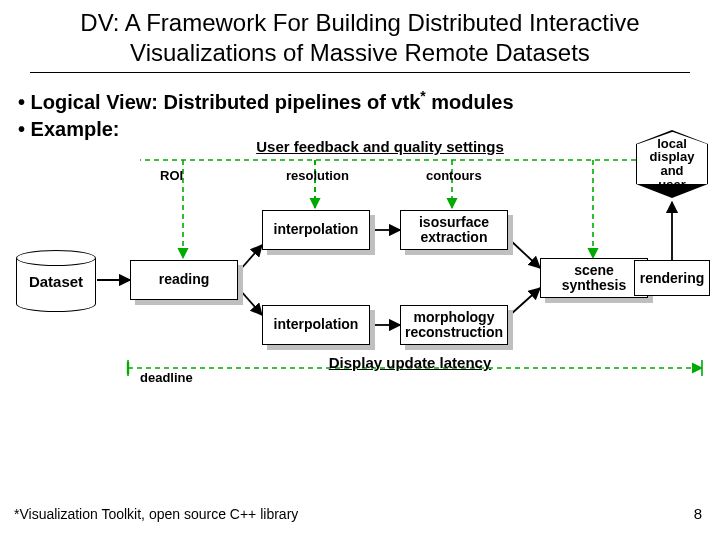 This screenshot has width=720, height=540. What do you see at coordinates (360, 72) in the screenshot?
I see `title-underline` at bounding box center [360, 72].